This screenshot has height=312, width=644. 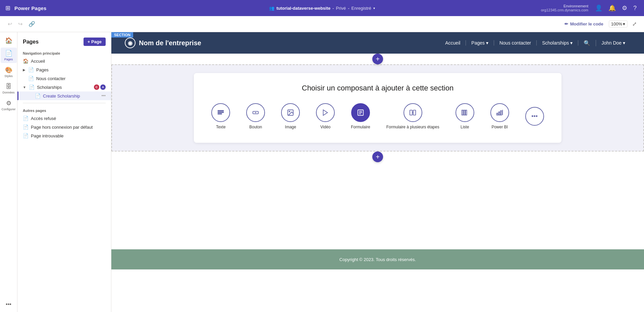 What do you see at coordinates (68, 61) in the screenshot?
I see `accueil-label: Accueil` at bounding box center [68, 61].